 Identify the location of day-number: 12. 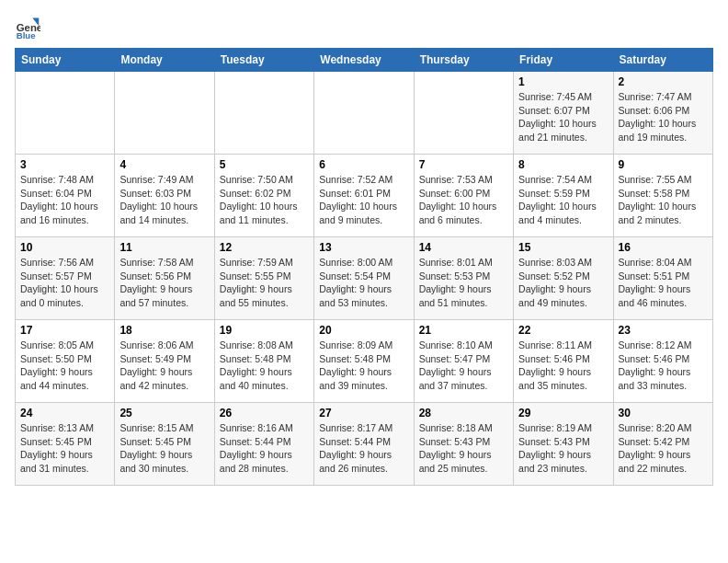
(265, 247).